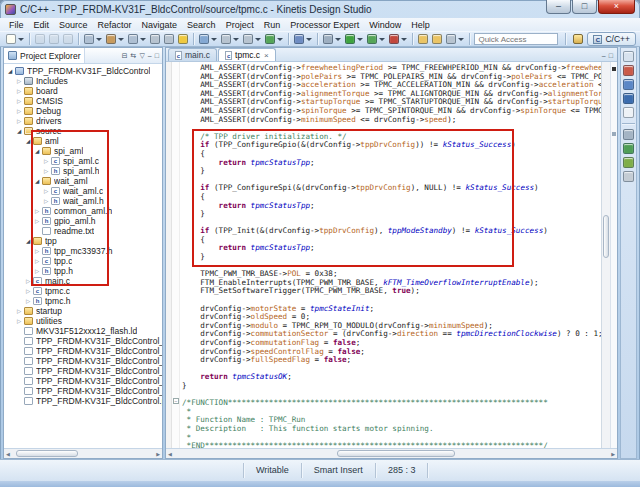  I want to click on close-button: ×, so click(616, 7).